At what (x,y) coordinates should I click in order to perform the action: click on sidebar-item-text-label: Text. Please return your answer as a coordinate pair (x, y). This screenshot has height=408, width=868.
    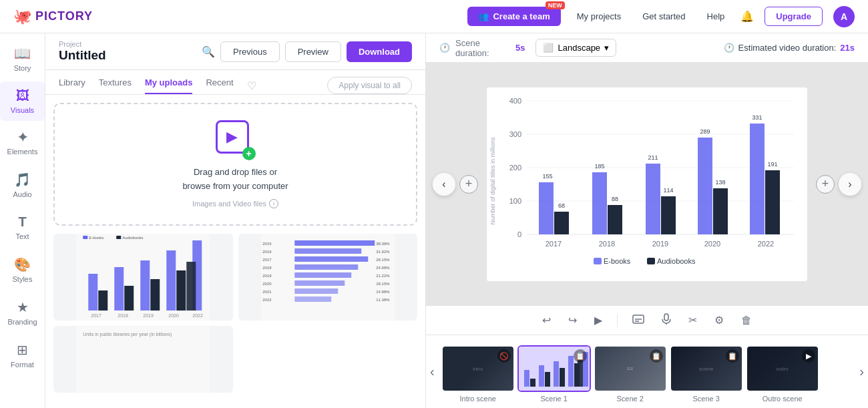
    Looking at the image, I should click on (22, 236).